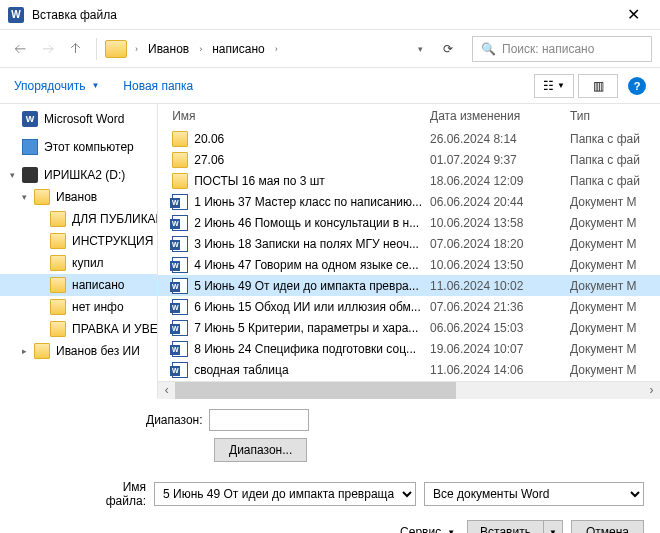  Describe the element at coordinates (409, 180) in the screenshot. I see `file-row: ПОСТЫ 16 мая по 3 шт18.06.2024 12:09Папк…` at that location.